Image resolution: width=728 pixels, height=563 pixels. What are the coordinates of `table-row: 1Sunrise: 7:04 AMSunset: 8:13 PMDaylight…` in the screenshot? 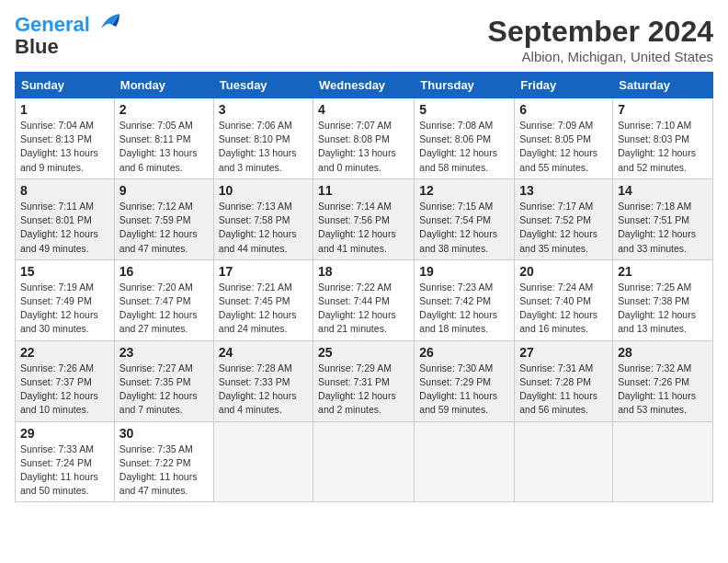 It's located at (65, 139).